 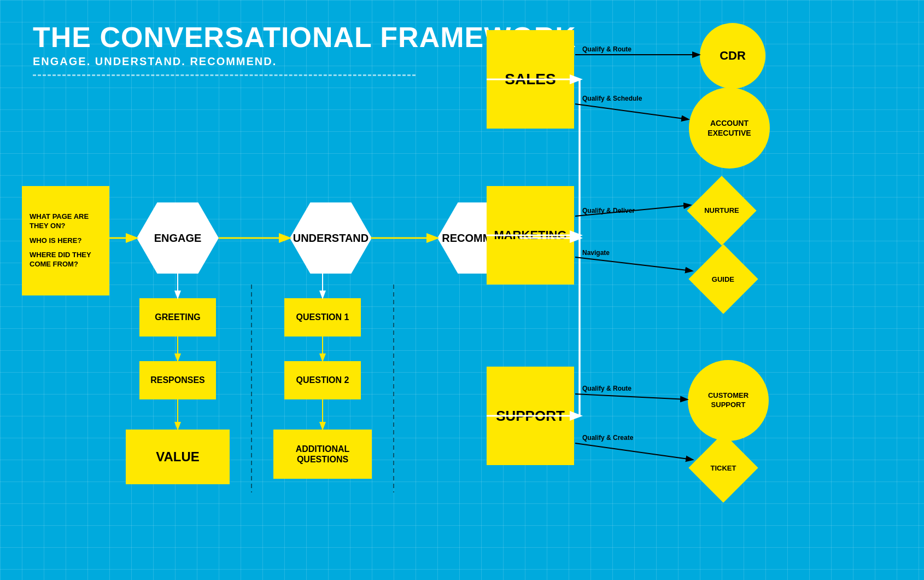 I want to click on q2-box: QUESTION 2, so click(x=323, y=380).